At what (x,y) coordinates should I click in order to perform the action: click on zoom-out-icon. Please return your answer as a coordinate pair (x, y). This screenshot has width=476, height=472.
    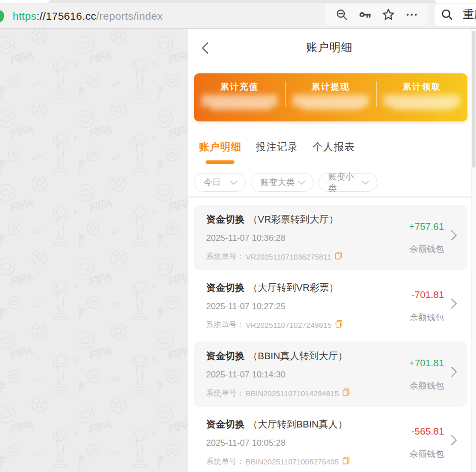
    Looking at the image, I should click on (342, 15).